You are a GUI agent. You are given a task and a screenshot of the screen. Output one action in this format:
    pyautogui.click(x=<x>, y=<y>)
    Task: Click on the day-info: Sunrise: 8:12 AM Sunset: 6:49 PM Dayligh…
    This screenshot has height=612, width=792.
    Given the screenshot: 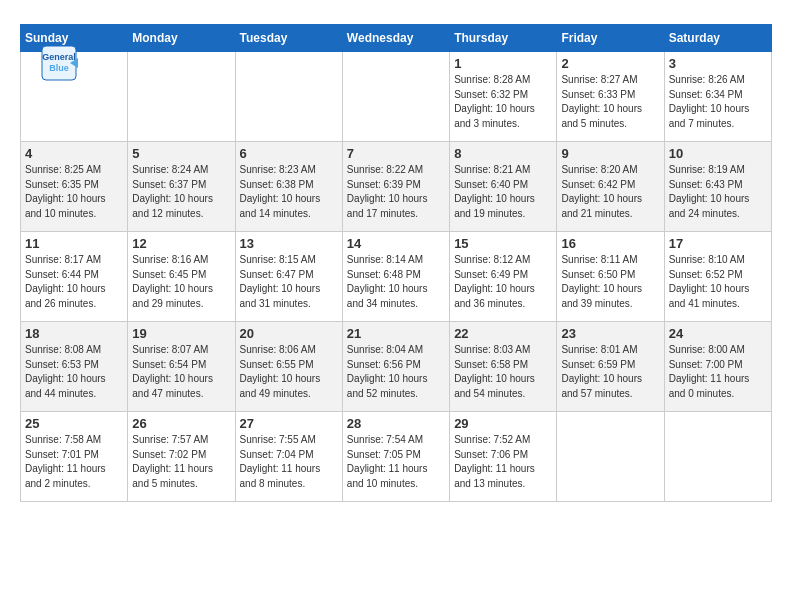 What is the action you would take?
    pyautogui.click(x=503, y=282)
    